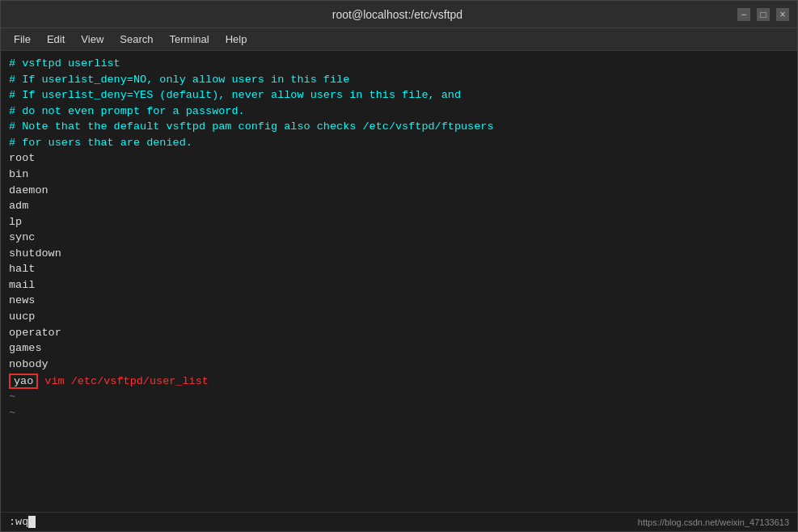 The height and width of the screenshot is (532, 798). What do you see at coordinates (399, 64) in the screenshot?
I see `line-1: # vsftpd userlist` at bounding box center [399, 64].